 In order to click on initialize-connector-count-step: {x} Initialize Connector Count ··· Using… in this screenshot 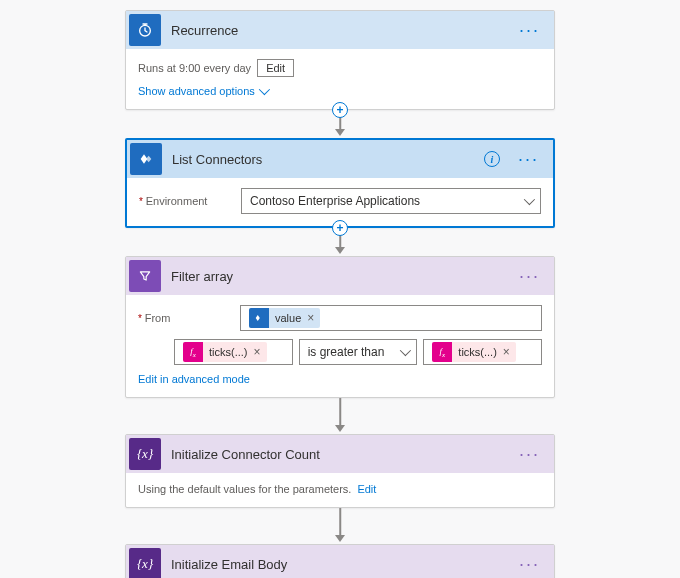, I will do `click(340, 471)`.